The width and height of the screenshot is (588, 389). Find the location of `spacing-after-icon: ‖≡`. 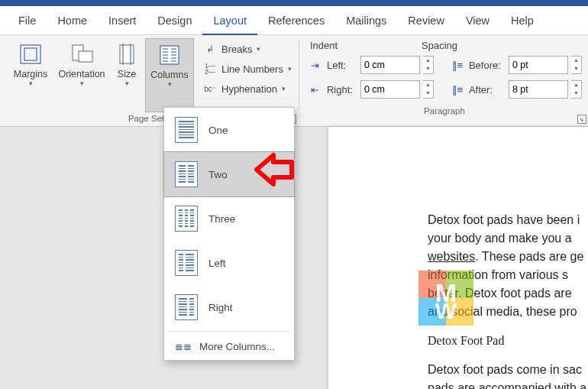

spacing-after-icon: ‖≡ is located at coordinates (457, 89).